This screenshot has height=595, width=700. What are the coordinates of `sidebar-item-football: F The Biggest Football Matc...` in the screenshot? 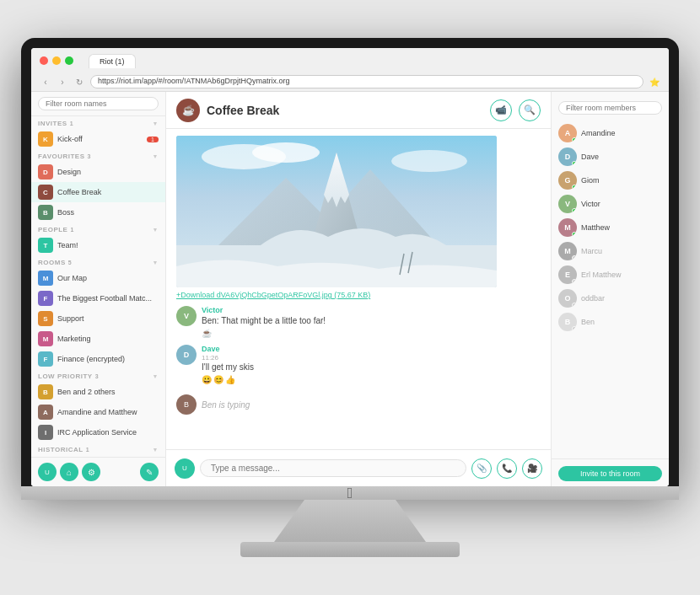 It's located at (98, 298).